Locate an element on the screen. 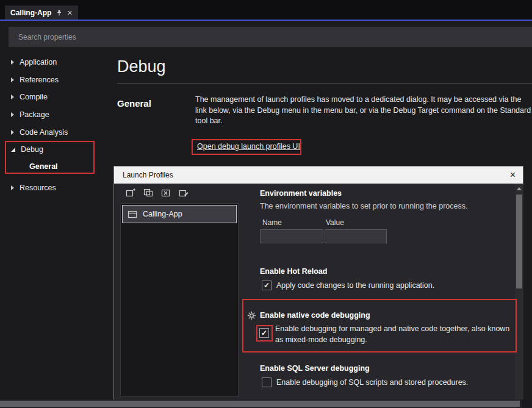 This screenshot has width=532, height=408. dialog-close-icon: × is located at coordinates (512, 175).